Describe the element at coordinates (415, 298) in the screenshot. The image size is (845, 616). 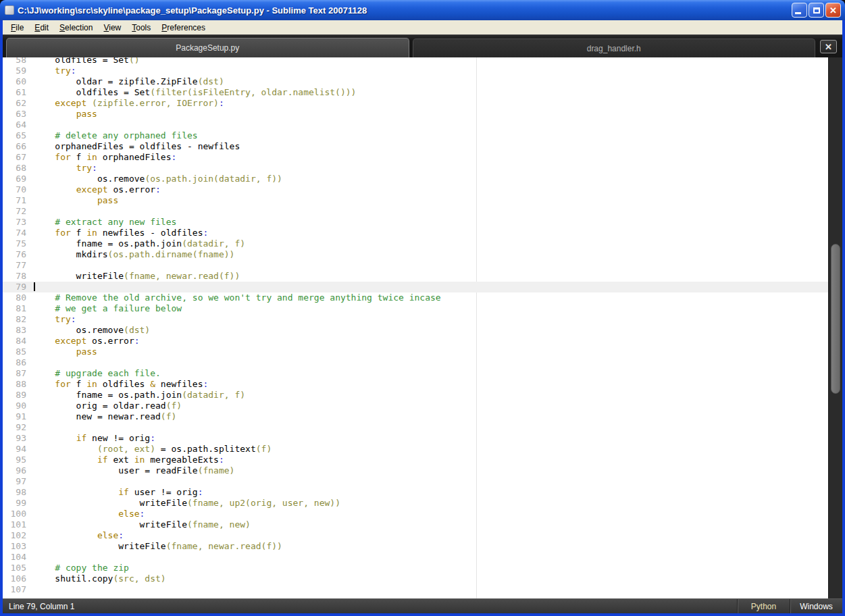
I see `code-line: 80 # Remove the old archive, so we won't…` at that location.